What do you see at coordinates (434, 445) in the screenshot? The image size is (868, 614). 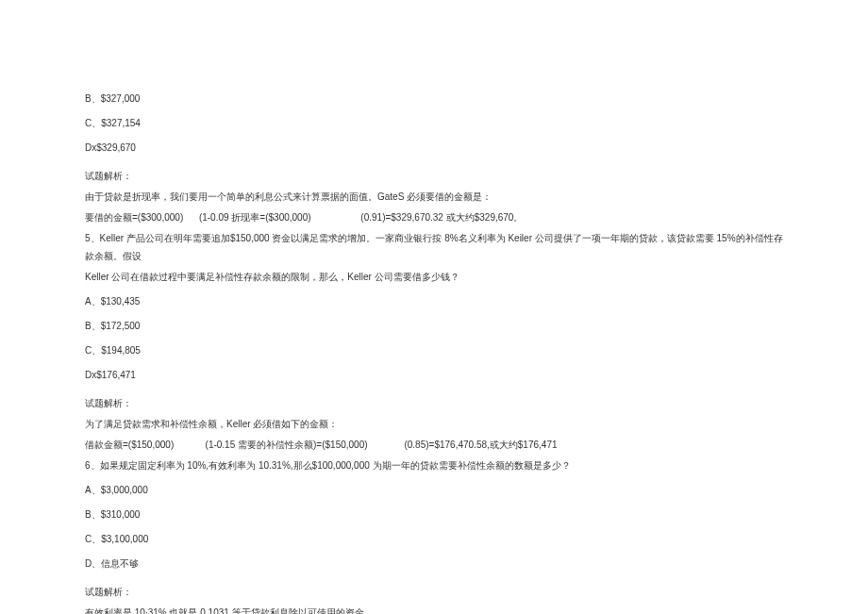 I see `analysis-text-2b: 借款金额=($150,000) (1-0.15 需要的补偿性余额)=($150,…` at bounding box center [434, 445].